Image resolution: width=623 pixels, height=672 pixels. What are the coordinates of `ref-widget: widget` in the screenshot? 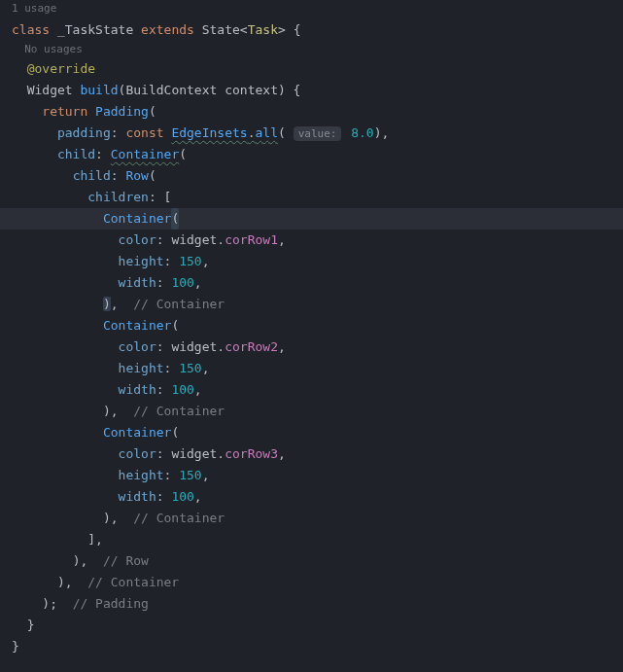 It's located at (194, 346).